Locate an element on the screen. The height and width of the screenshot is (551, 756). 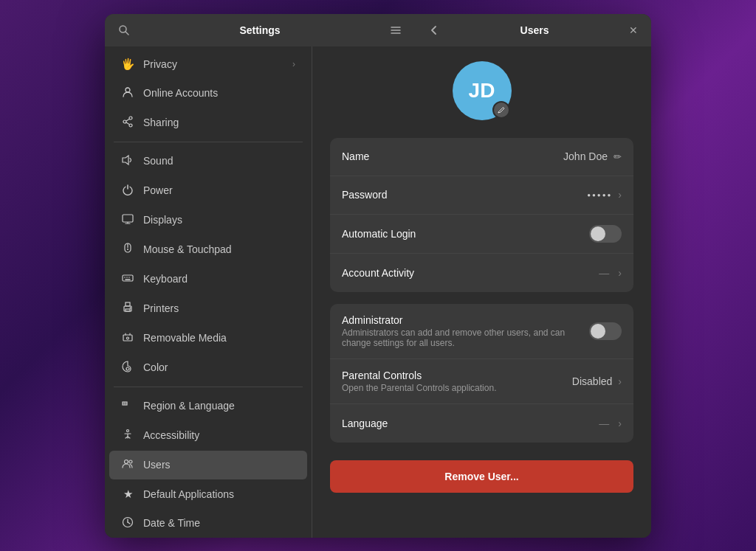
administrator-row: Administrator Administrators can add and… is located at coordinates (481, 332).